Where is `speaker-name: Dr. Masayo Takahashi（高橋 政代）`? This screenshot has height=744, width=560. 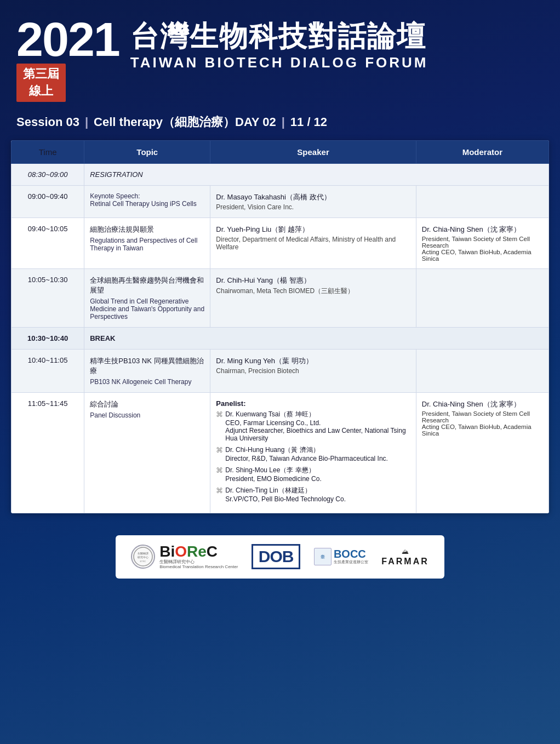
speaker-name: Dr. Masayo Takahashi（高橋 政代） is located at coordinates (313, 197).